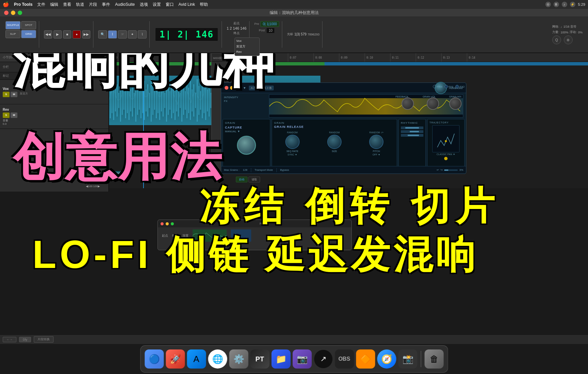  What do you see at coordinates (67, 34) in the screenshot?
I see `stop-btn: ■` at bounding box center [67, 34].